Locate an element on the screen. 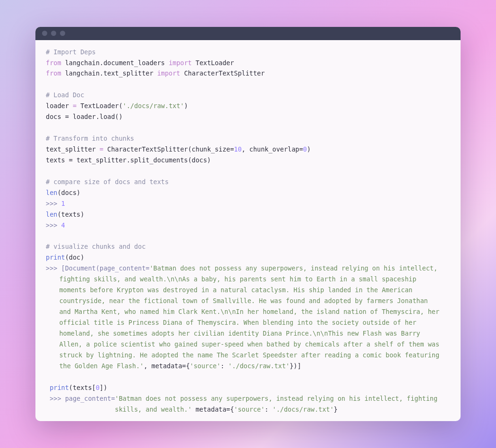 The height and width of the screenshot is (448, 496). output-text: } is located at coordinates (336, 409).